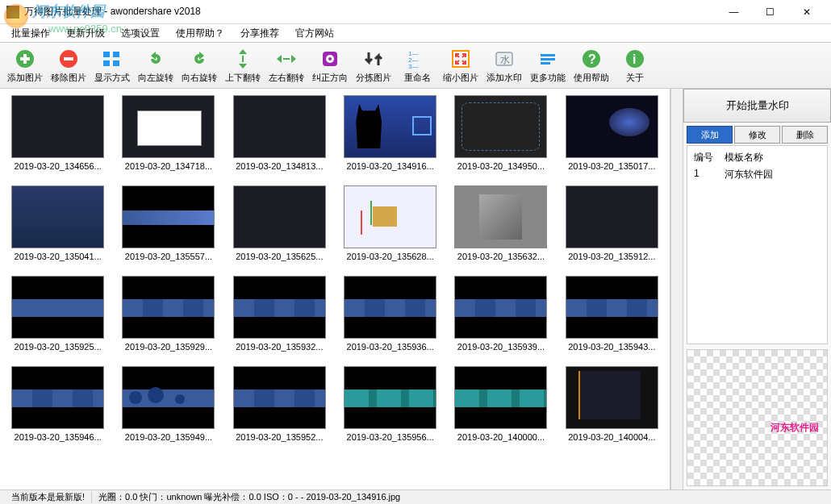  I want to click on template-list: 编号 模板名称 1河东软件园, so click(757, 245).